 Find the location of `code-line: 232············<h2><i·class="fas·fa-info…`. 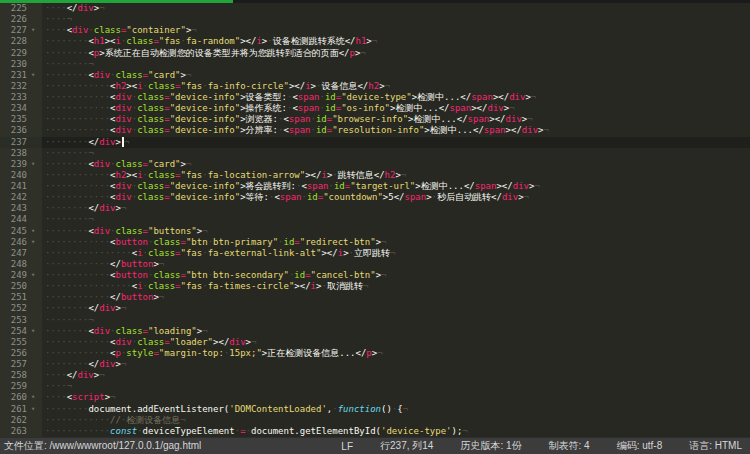

code-line: 232············<h2><i·class="fas·fa-info… is located at coordinates (375, 86).